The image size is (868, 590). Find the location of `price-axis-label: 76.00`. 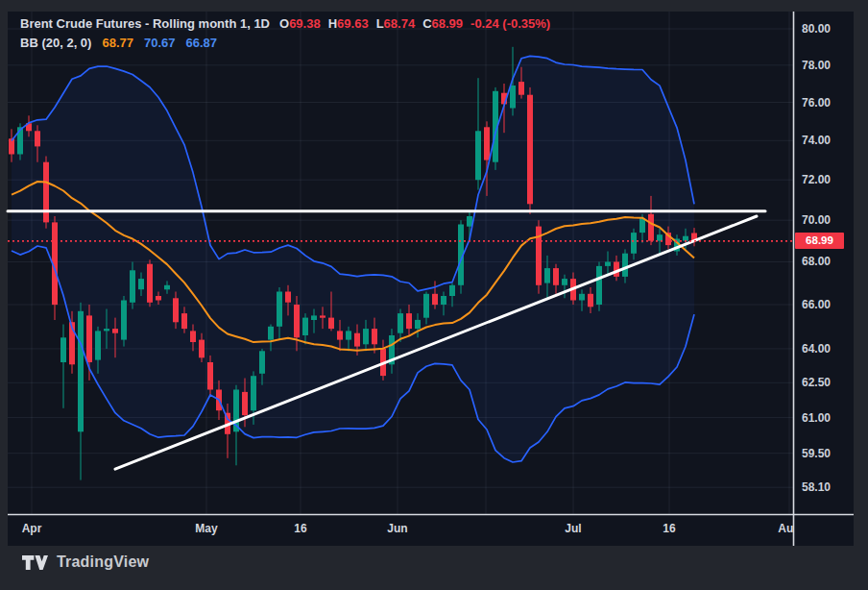

price-axis-label: 76.00 is located at coordinates (816, 103).